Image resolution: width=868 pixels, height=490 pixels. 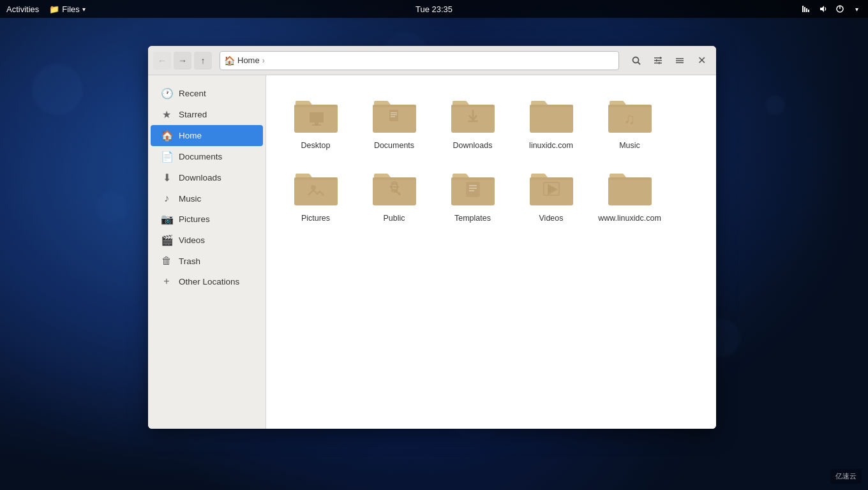 I want to click on path-forward-arrow: ›, so click(x=264, y=61).